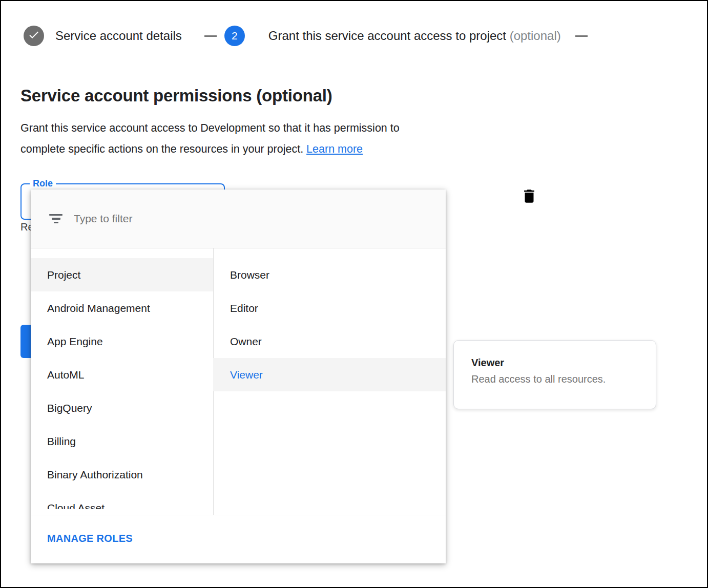 Image resolution: width=708 pixels, height=588 pixels. Describe the element at coordinates (162, 149) in the screenshot. I see `description-line2: complete specific actions on the resourc…` at that location.